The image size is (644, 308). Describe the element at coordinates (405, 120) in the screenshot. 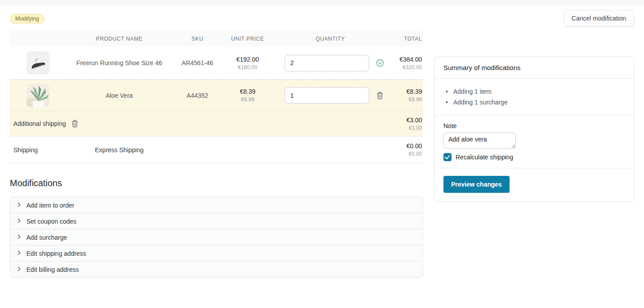

I see `surcharge-total: €3.00` at that location.